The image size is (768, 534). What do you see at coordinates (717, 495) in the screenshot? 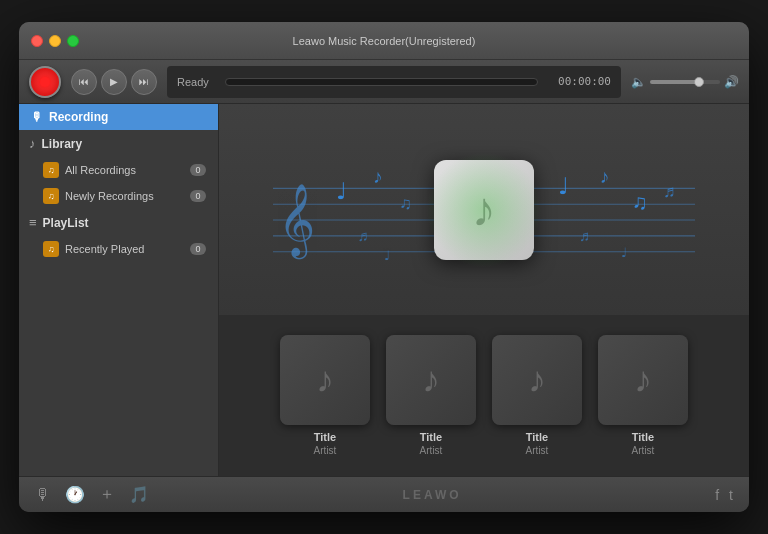
I see `facebook-icon: f` at bounding box center [717, 495].